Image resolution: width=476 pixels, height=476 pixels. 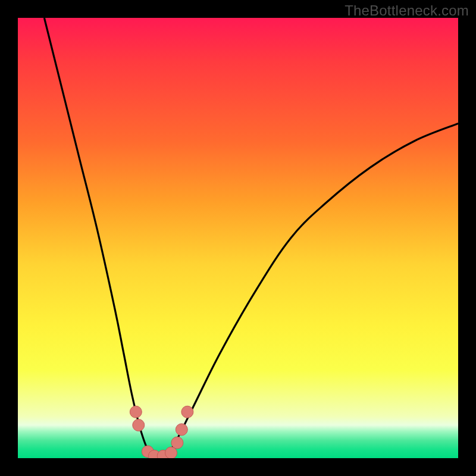 I want to click on curve-markers, so click(x=162, y=432).